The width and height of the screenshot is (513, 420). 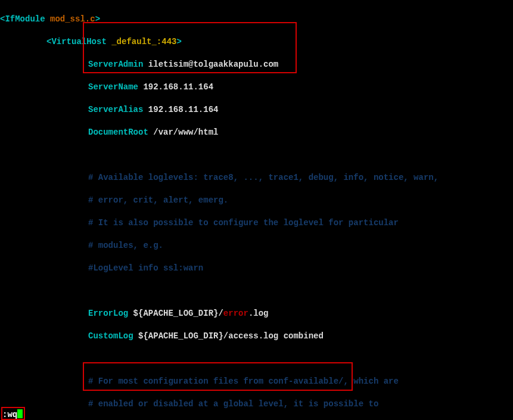 What do you see at coordinates (145, 268) in the screenshot?
I see `comment-line: #LogLevel info ssl:warn` at bounding box center [145, 268].